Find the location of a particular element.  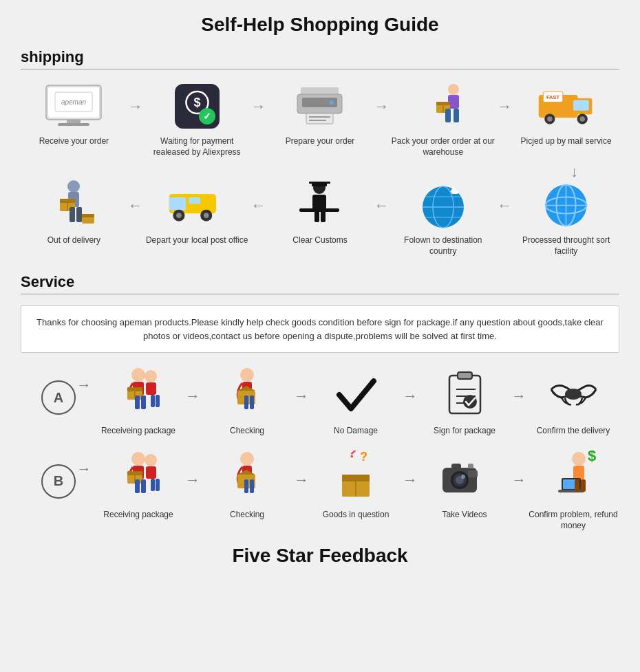

service-item-sign-pkg: Sign for package is located at coordinates (465, 402).